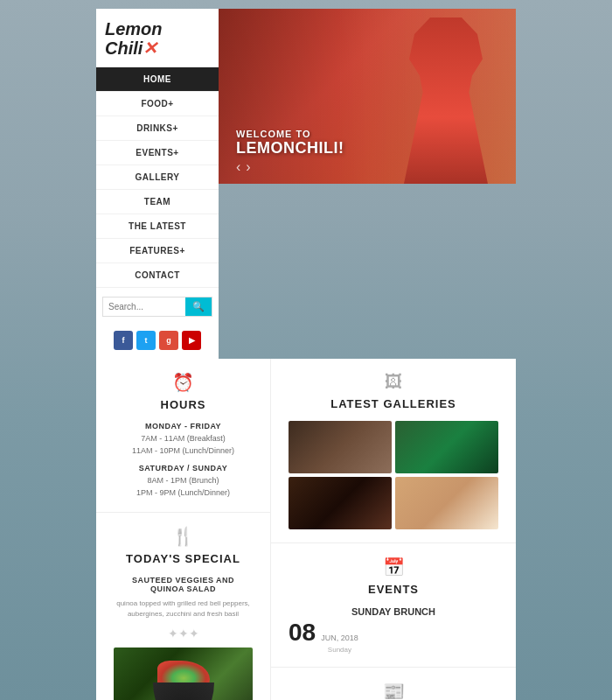 The height and width of the screenshot is (700, 612). What do you see at coordinates (303, 633) in the screenshot?
I see `event-day-number: 08` at bounding box center [303, 633].